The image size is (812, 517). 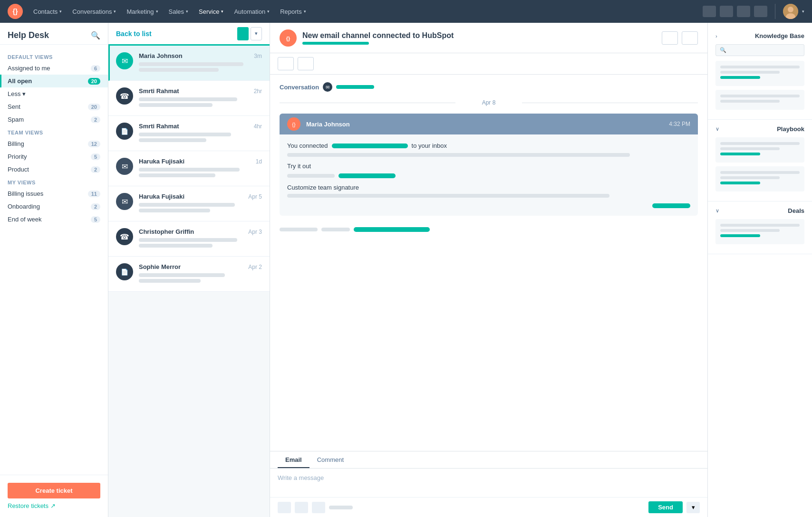 What do you see at coordinates (680, 38) in the screenshot?
I see `content-header-right` at bounding box center [680, 38].